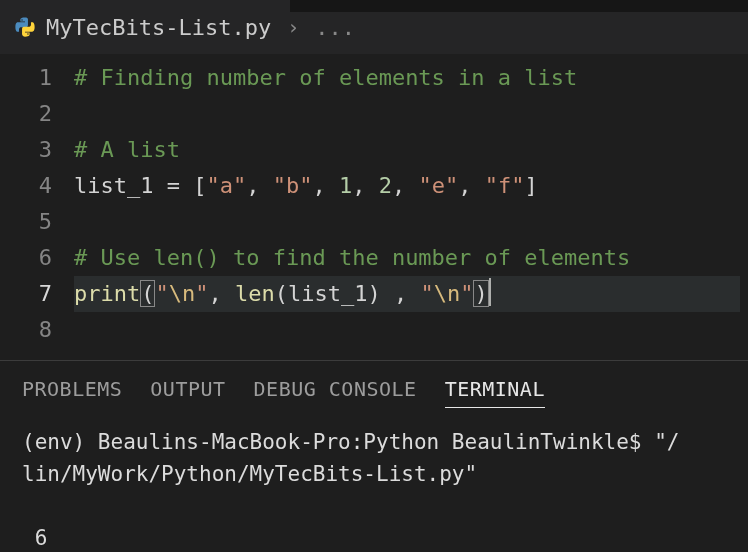 This screenshot has height=552, width=748. Describe the element at coordinates (326, 78) in the screenshot. I see `comment-token: # Finding number of elements in a list` at that location.